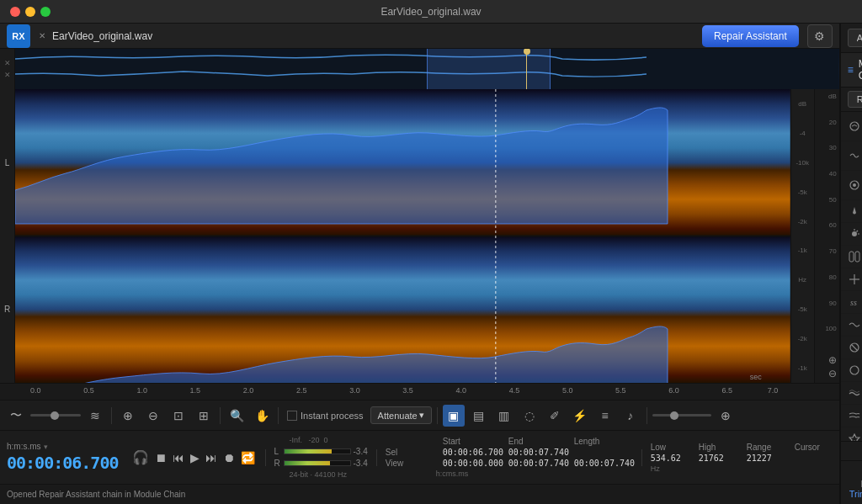 The image size is (862, 504). I want to click on time-format-arrow: ▾, so click(45, 447).